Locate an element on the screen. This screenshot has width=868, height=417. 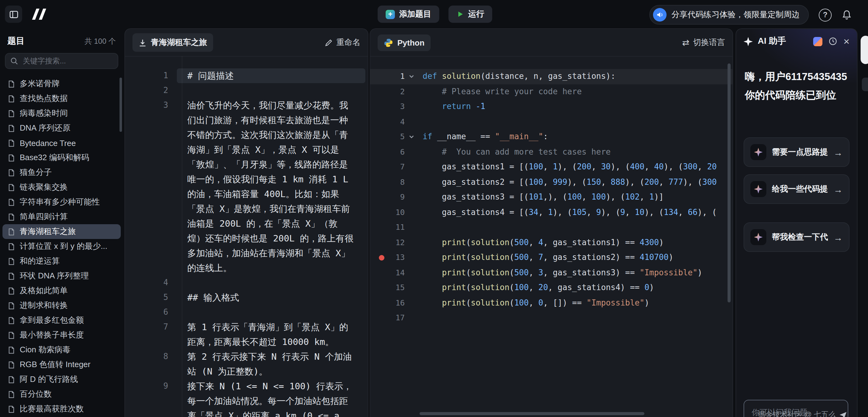
editor-vertical-scrollbar is located at coordinates (729, 183).